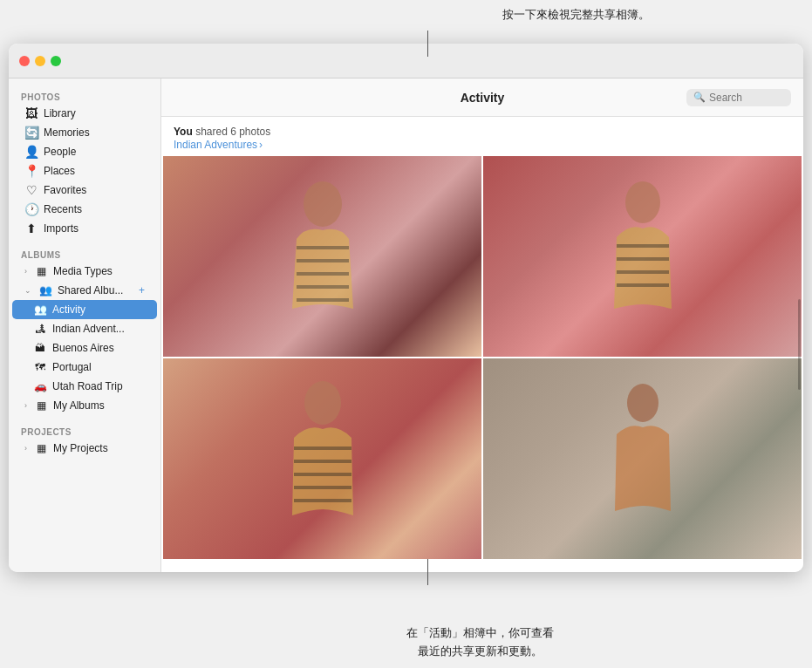 The width and height of the screenshot is (812, 668). I want to click on my-projects-icon: ▦, so click(41, 448).